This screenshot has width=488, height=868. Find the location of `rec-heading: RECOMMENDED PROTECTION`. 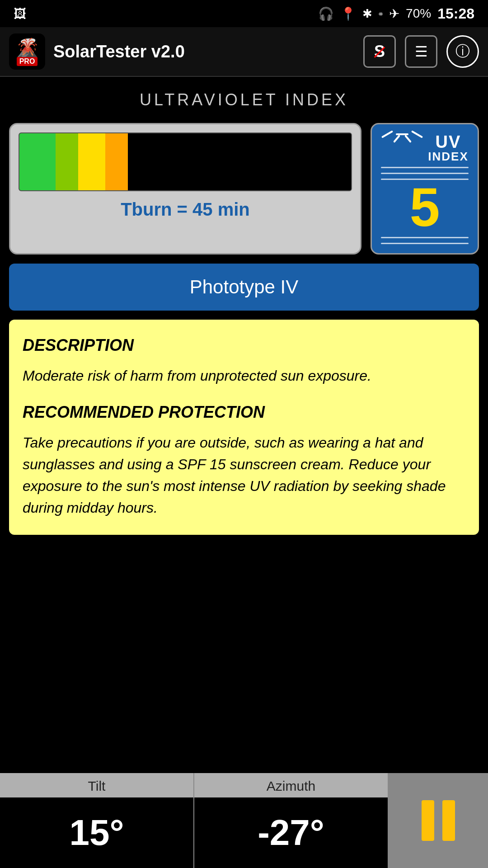

rec-heading: RECOMMENDED PROTECTION is located at coordinates (244, 412).